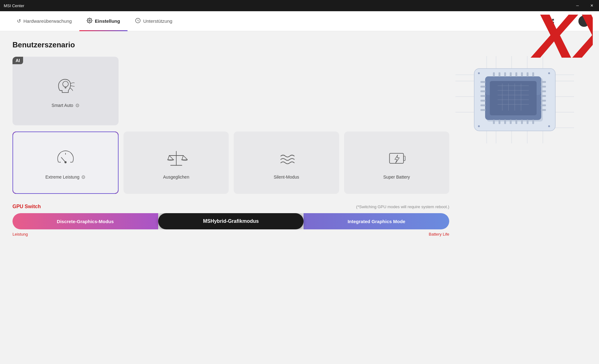 The height and width of the screenshot is (364, 599). What do you see at coordinates (286, 158) in the screenshot?
I see `silent-modus-icon-area` at bounding box center [286, 158].